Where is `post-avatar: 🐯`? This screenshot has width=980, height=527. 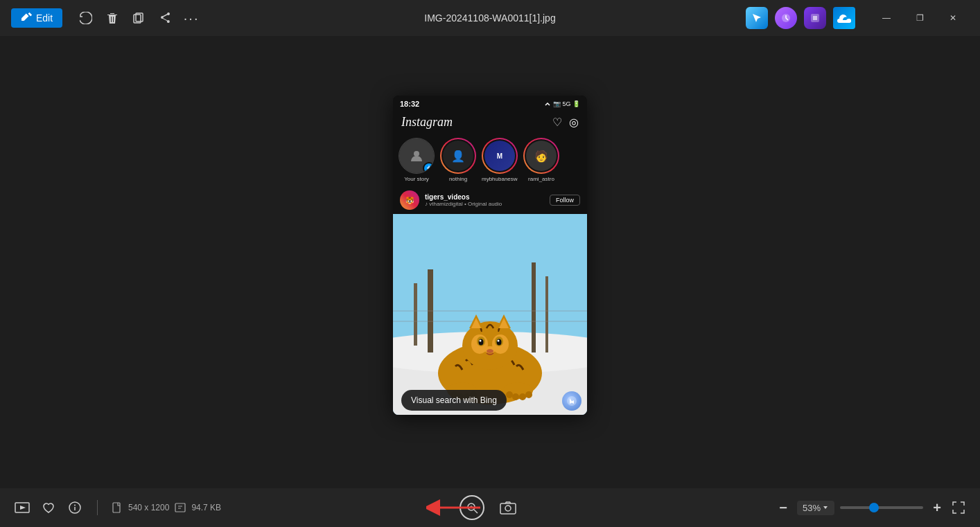 post-avatar: 🐯 is located at coordinates (410, 200).